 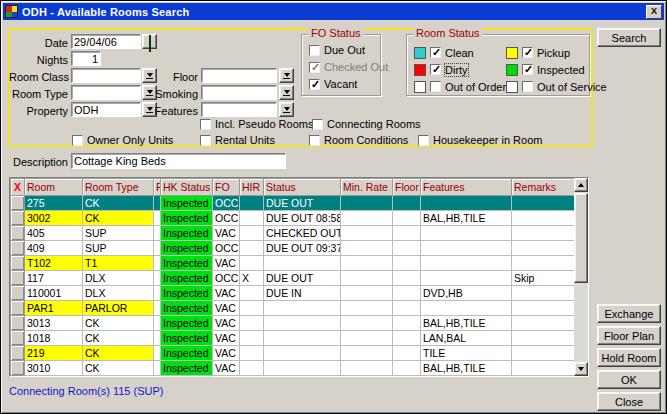 I want to click on table-row: 3002 CK Inspected OCC DUE OUT 08:58 BAL,…, so click(x=293, y=218).